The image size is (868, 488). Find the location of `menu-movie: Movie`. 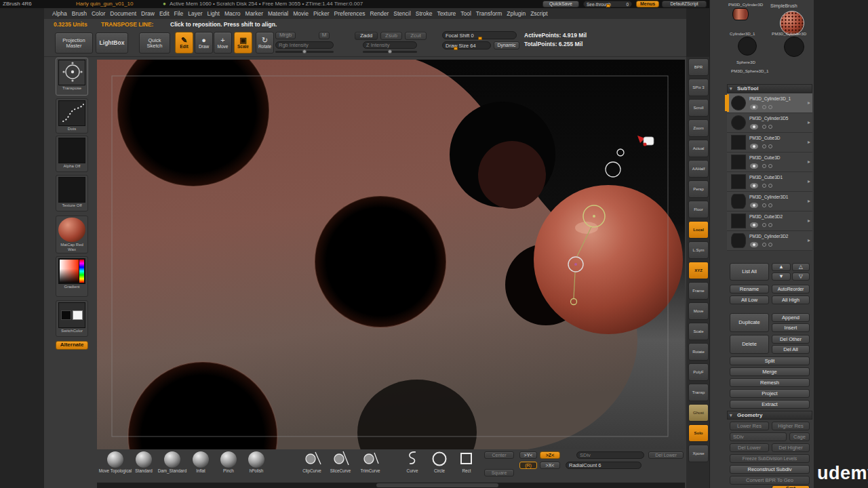

menu-movie: Movie is located at coordinates (301, 14).